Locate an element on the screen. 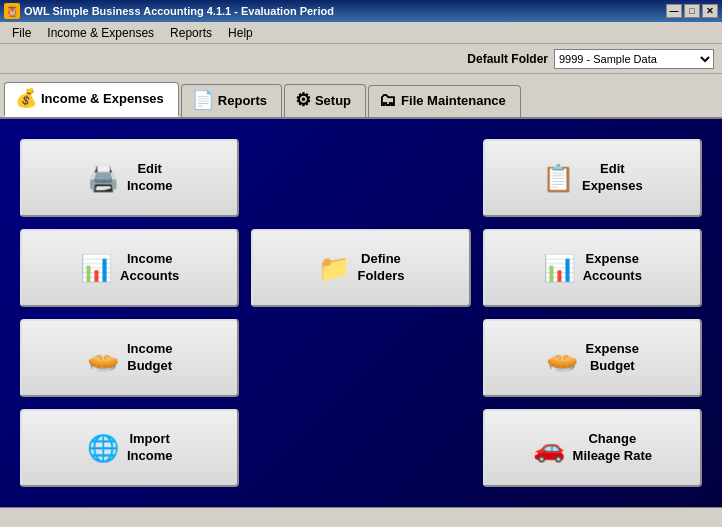  tab-income-expenses-icon: 💰 is located at coordinates (26, 98).